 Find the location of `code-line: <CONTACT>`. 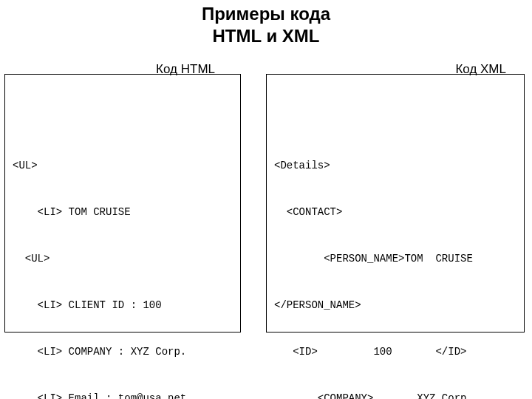

code-line: <CONTACT> is located at coordinates (395, 213).